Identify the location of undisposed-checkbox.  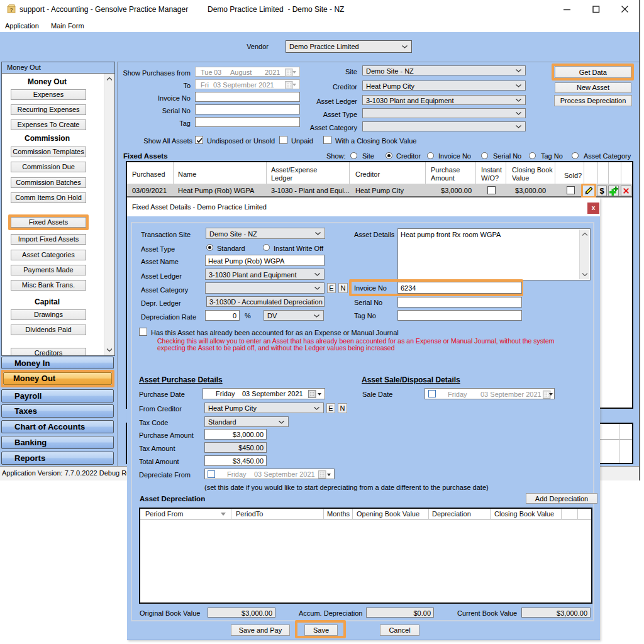
(199, 140).